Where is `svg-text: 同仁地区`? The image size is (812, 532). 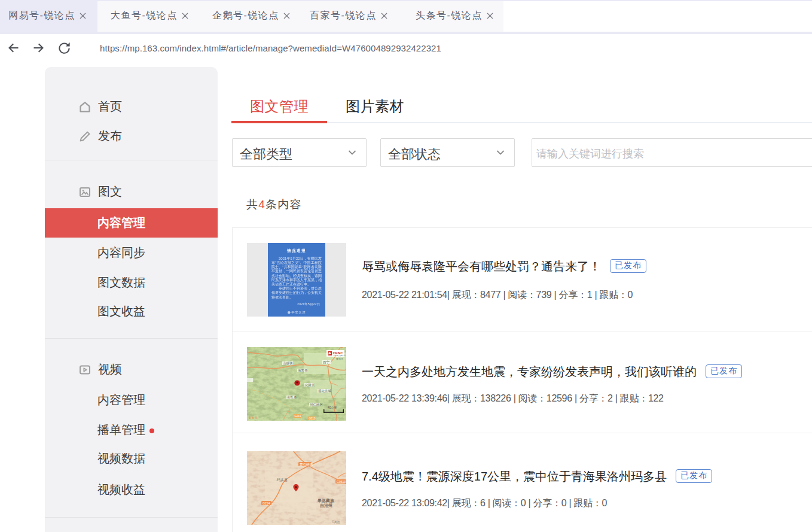
svg-text: 同仁地区 is located at coordinates (317, 405).